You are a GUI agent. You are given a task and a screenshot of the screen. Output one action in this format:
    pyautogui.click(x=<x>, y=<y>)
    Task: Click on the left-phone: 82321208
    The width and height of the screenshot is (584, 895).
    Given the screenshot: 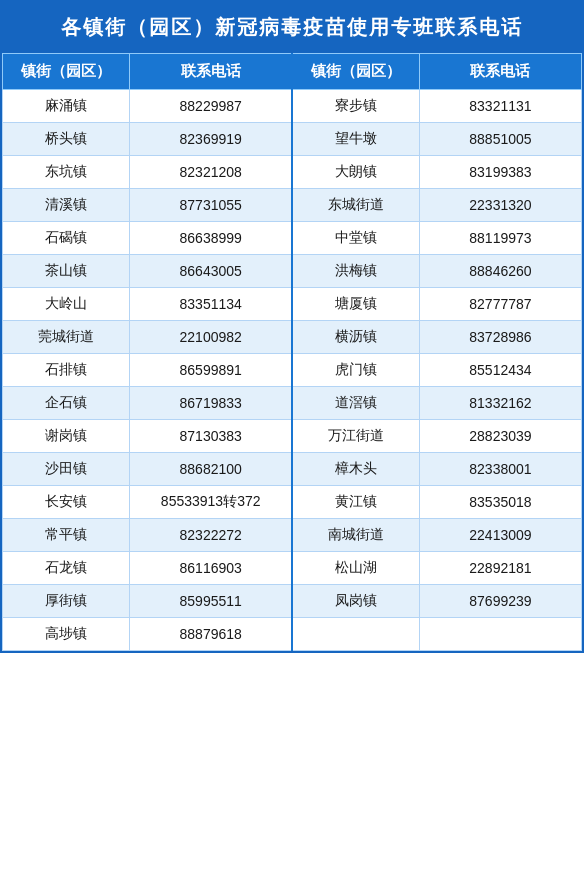 What is the action you would take?
    pyautogui.click(x=211, y=172)
    